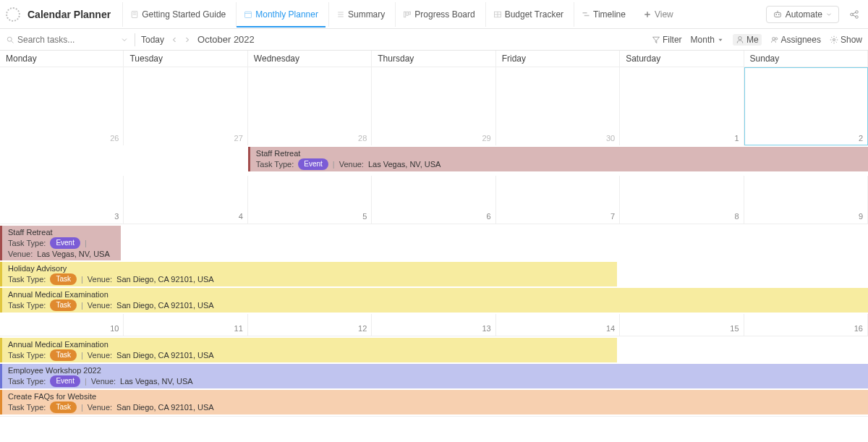 This screenshot has height=442, width=868. What do you see at coordinates (806, 325) in the screenshot?
I see `day-cell: 16` at bounding box center [806, 325].